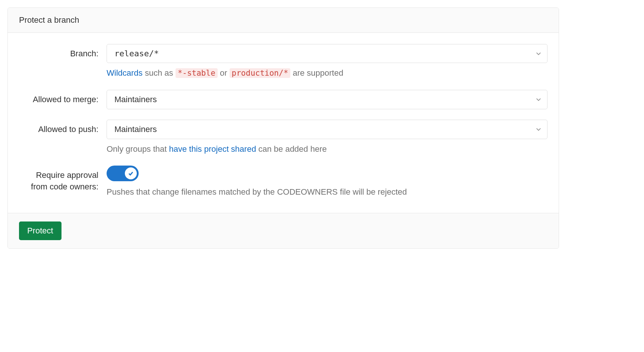  Describe the element at coordinates (49, 20) in the screenshot. I see `card-title: Protect a branch` at that location.